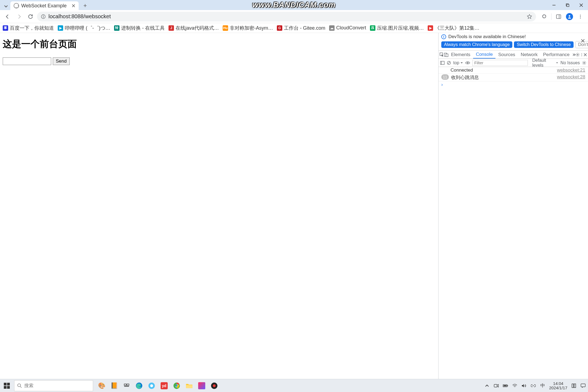  I want to click on bookmark-item: ▶《三大队》第12集…, so click(454, 28).